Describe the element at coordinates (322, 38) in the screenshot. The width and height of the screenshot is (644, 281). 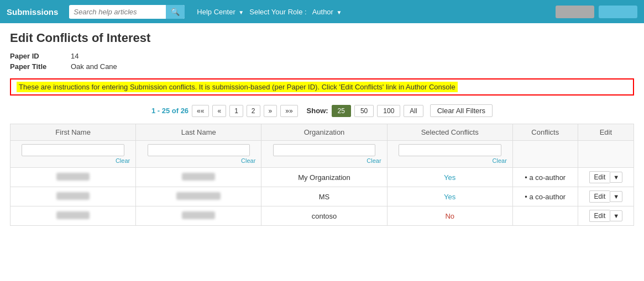
I see `page-title: Edit Conflicts of Interest` at that location.